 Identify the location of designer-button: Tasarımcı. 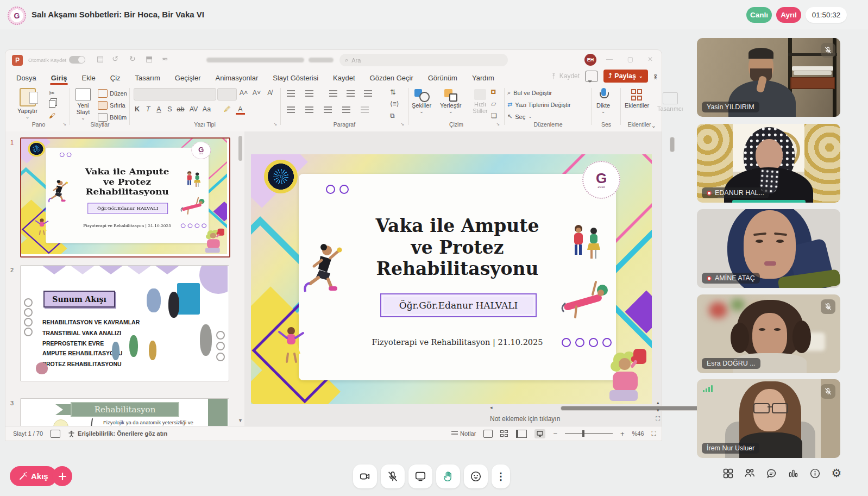
(670, 102).